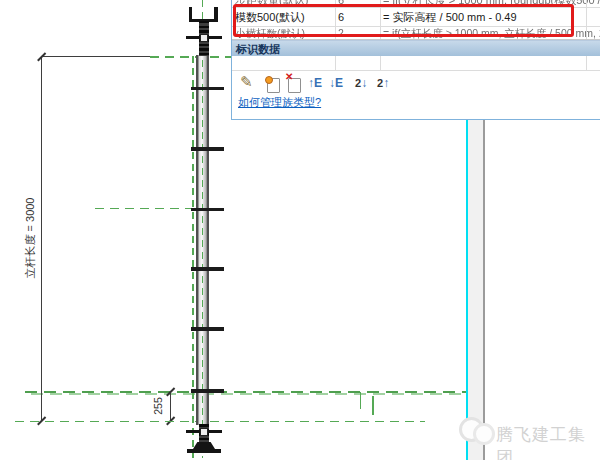 Image resolution: width=600 pixels, height=460 pixels. Describe the element at coordinates (220, 422) in the screenshot. I see `reference-plane-bottom` at that location.